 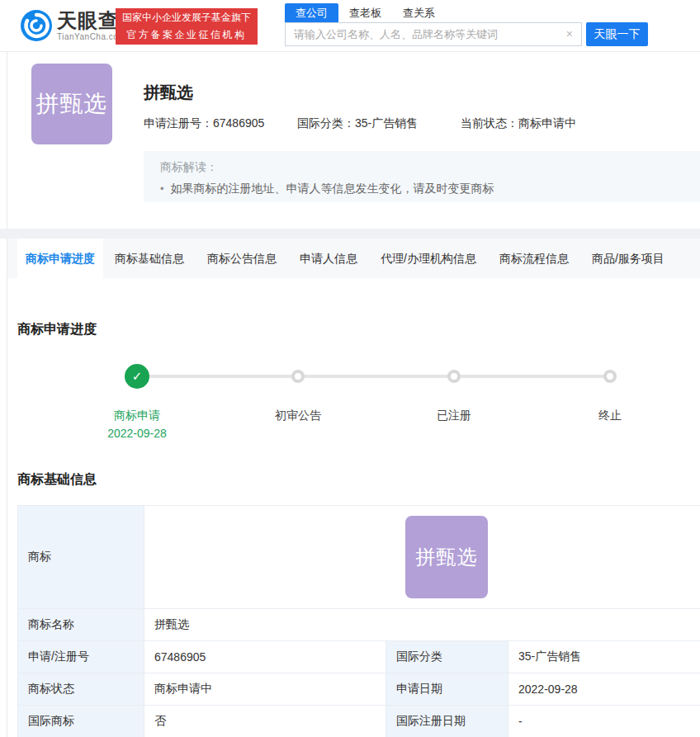 I want to click on table-row: 申请/注册号 67486905 国际分类 35-广告销售, so click(x=359, y=657).